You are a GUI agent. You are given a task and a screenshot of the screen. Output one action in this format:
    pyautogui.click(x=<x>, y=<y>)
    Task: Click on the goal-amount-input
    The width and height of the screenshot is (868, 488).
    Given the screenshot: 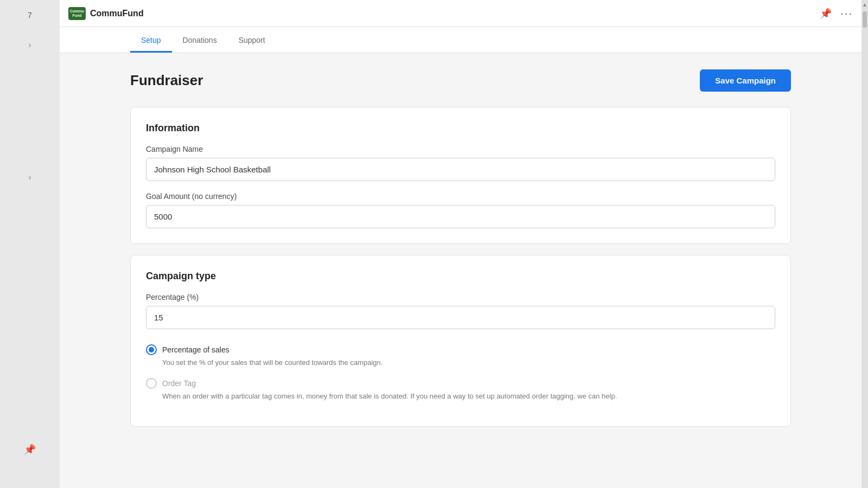 What is the action you would take?
    pyautogui.click(x=461, y=217)
    